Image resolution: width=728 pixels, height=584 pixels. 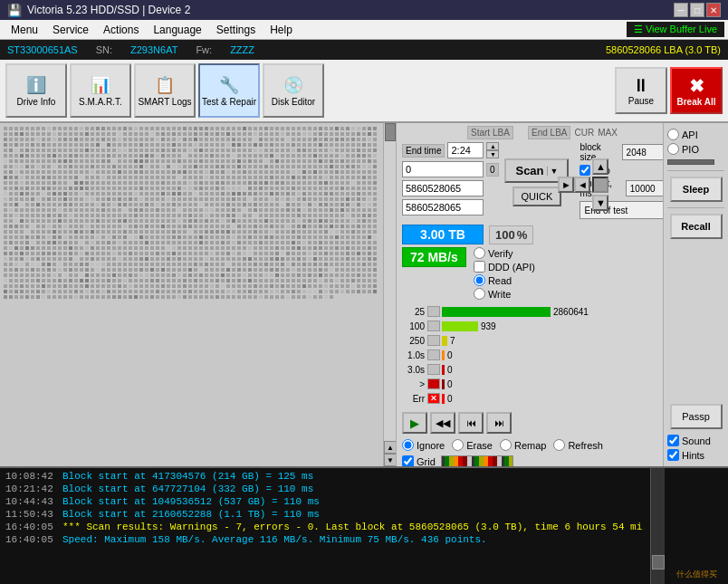 I want to click on close-button: ✕, so click(x=714, y=10).